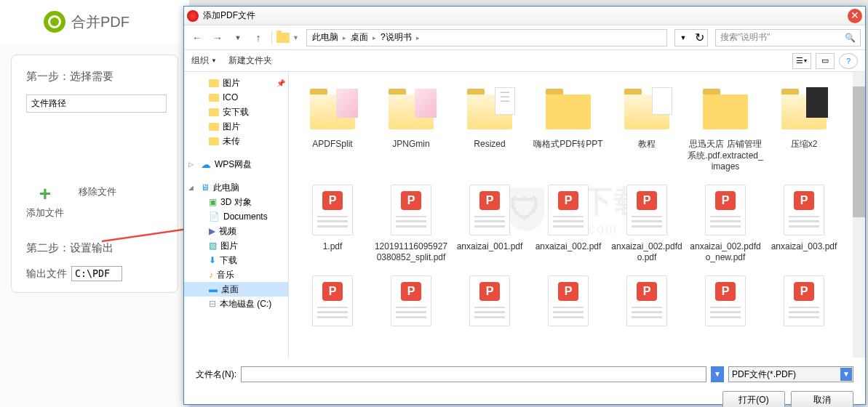 The width and height of the screenshot is (868, 407). Describe the element at coordinates (647, 222) in the screenshot. I see `file-item: Panxaizai_002.pdfdo.pdf` at that location.